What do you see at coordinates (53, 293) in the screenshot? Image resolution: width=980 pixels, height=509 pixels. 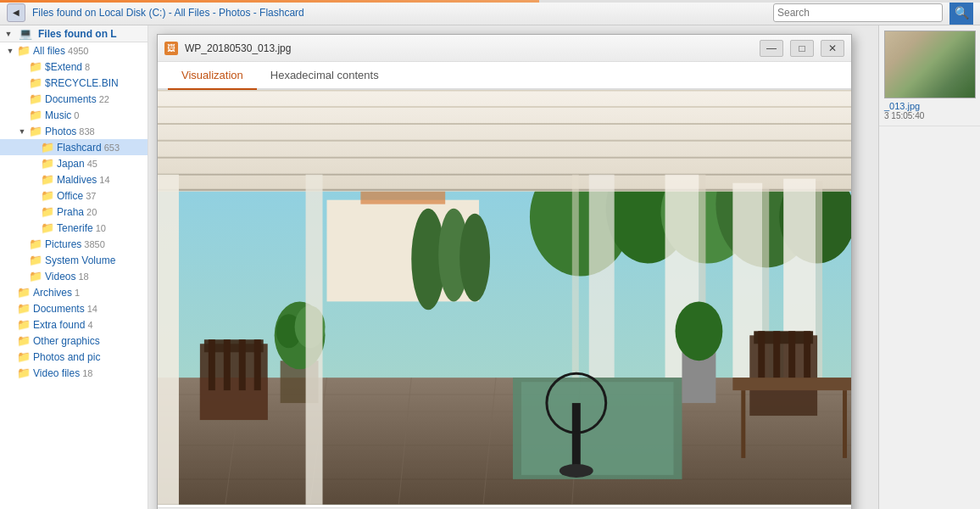 I see `item-label: Archives` at bounding box center [53, 293].